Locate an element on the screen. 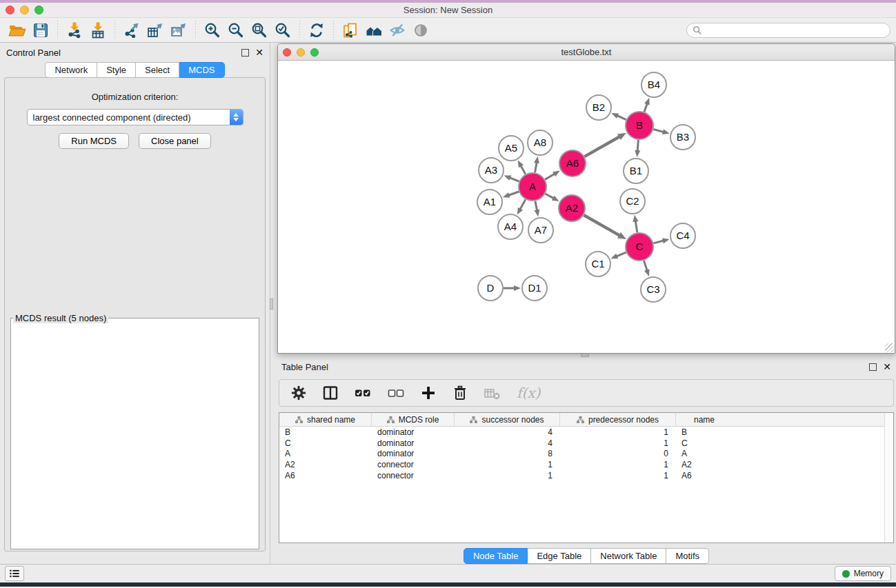  deselect-all-rows-button is located at coordinates (396, 393).